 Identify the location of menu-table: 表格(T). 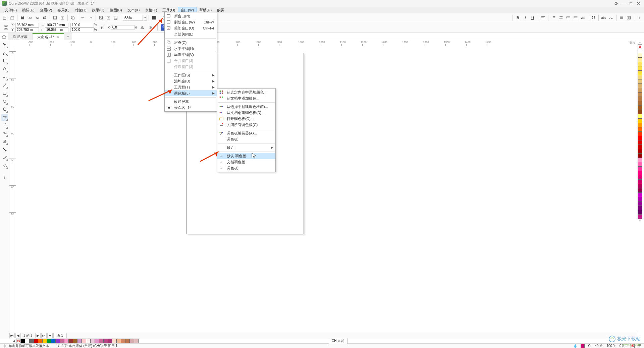
(151, 10).